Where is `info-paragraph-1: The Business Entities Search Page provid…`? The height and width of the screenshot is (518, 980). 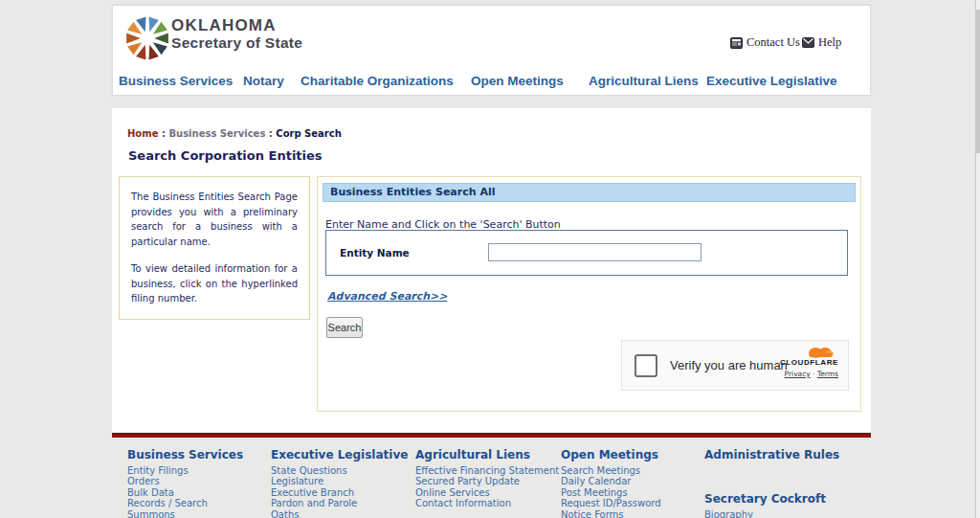 info-paragraph-1: The Business Entities Search Page provid… is located at coordinates (214, 219).